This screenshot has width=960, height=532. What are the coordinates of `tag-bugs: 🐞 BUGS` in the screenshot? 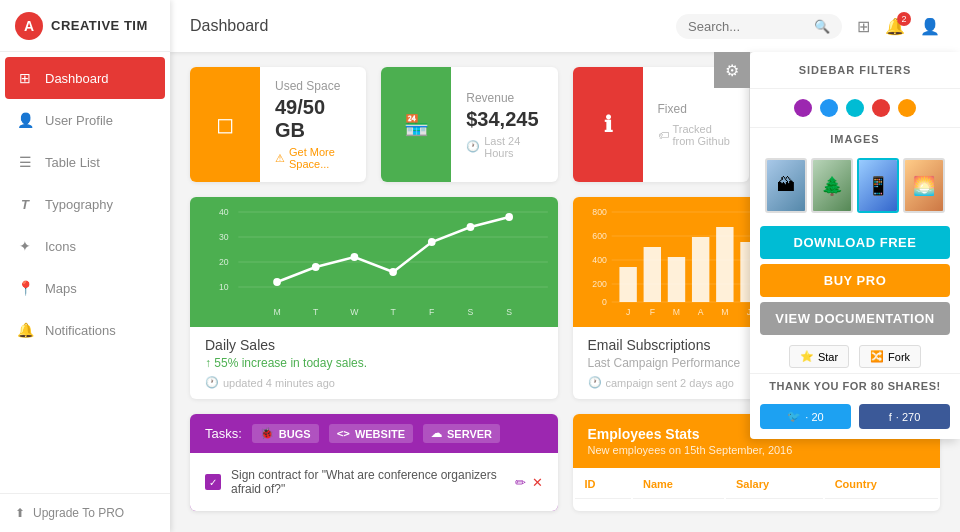 It's located at (286, 434).